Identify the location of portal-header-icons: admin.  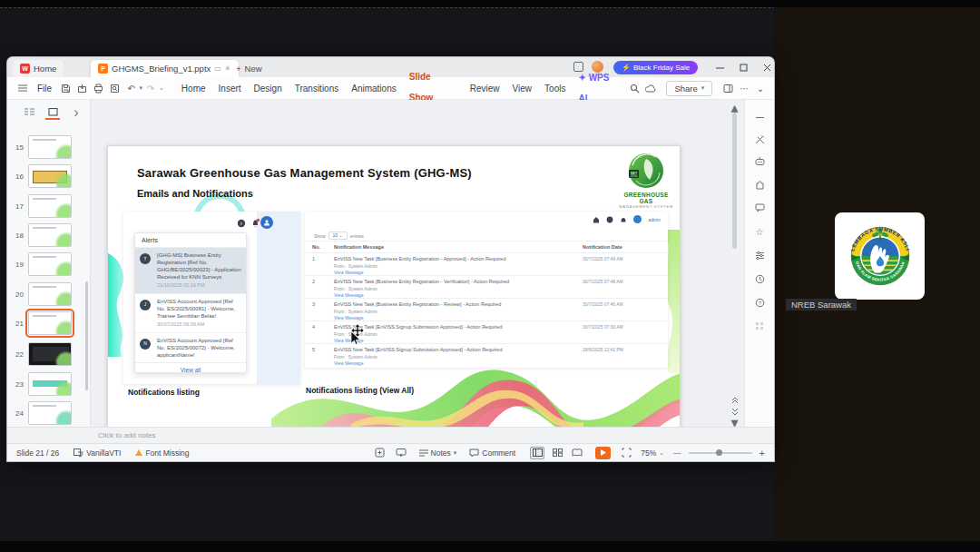
(626, 220).